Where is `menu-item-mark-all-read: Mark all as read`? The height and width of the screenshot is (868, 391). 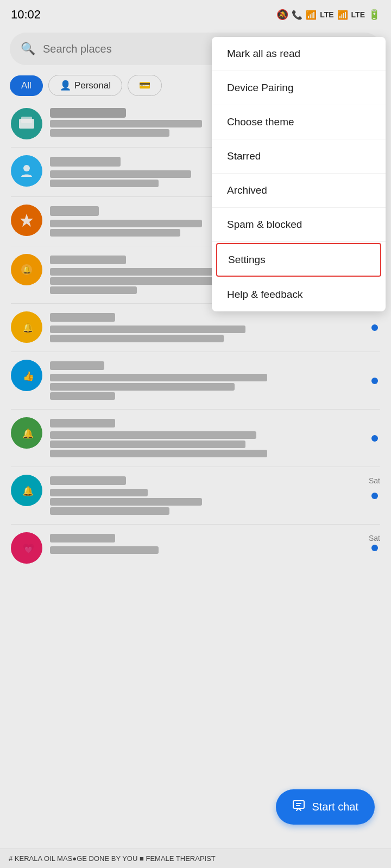
menu-item-mark-all-read: Mark all as read is located at coordinates (299, 54).